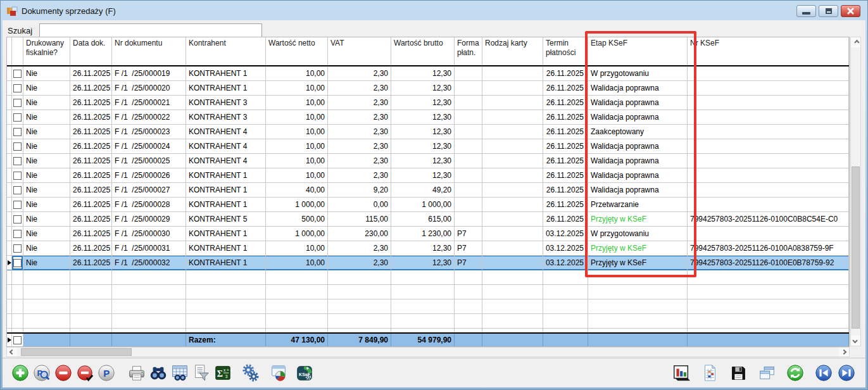  What do you see at coordinates (106, 373) in the screenshot?
I see `fiscal-p-button: P` at bounding box center [106, 373].